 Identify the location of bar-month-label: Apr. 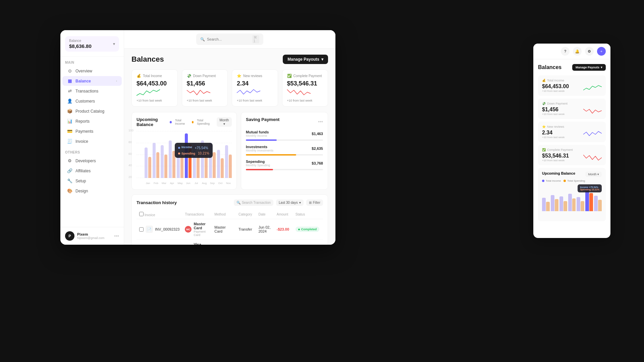
(172, 183).